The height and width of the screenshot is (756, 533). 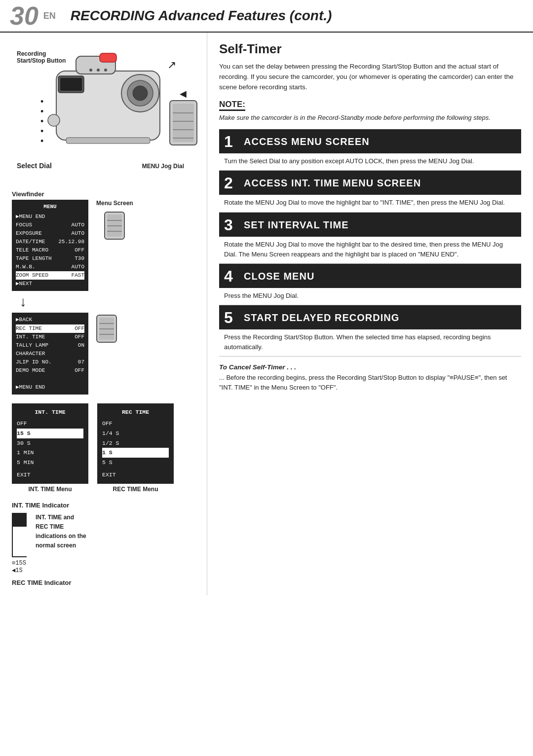 What do you see at coordinates (135, 443) in the screenshot?
I see `rec-time-1/2s: 1/2 S` at bounding box center [135, 443].